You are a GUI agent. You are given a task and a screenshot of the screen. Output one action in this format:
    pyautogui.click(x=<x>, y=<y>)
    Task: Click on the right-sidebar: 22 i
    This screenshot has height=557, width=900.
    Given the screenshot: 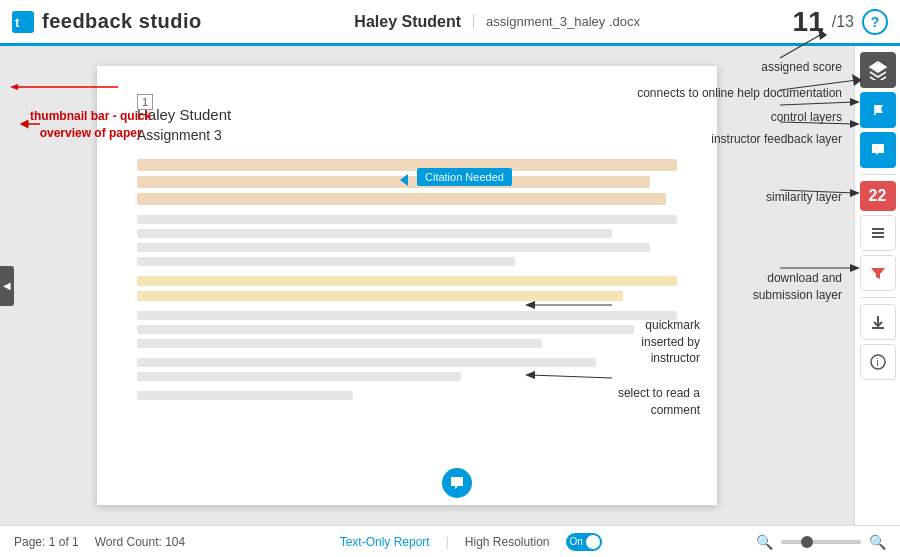 What is the action you would take?
    pyautogui.click(x=877, y=286)
    